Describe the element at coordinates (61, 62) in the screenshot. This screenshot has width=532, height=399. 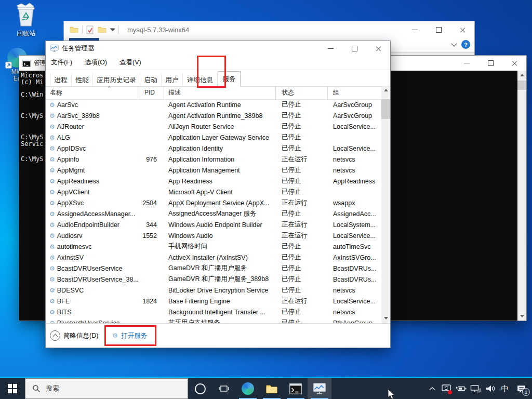
I see `menu-file: 文件(F)` at that location.